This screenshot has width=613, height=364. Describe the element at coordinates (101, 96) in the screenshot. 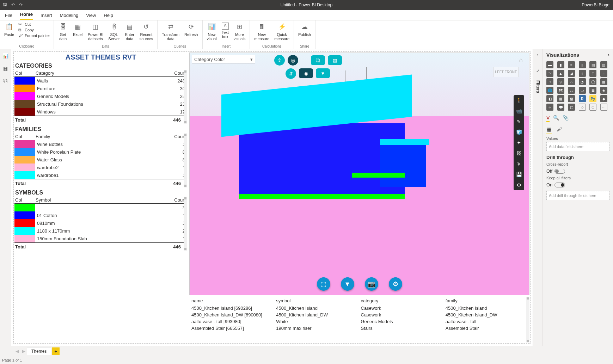

I see `table-row: Generic Models25` at that location.